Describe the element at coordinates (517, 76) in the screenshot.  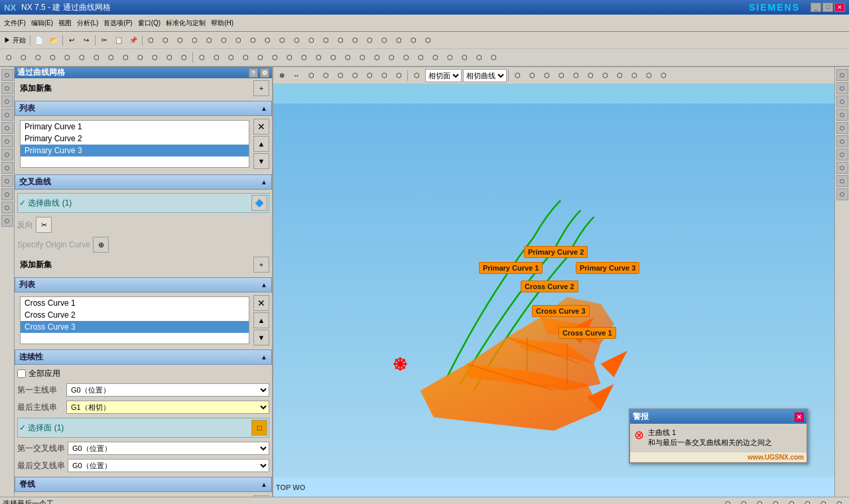
I see `vt-b9: ⬡` at that location.